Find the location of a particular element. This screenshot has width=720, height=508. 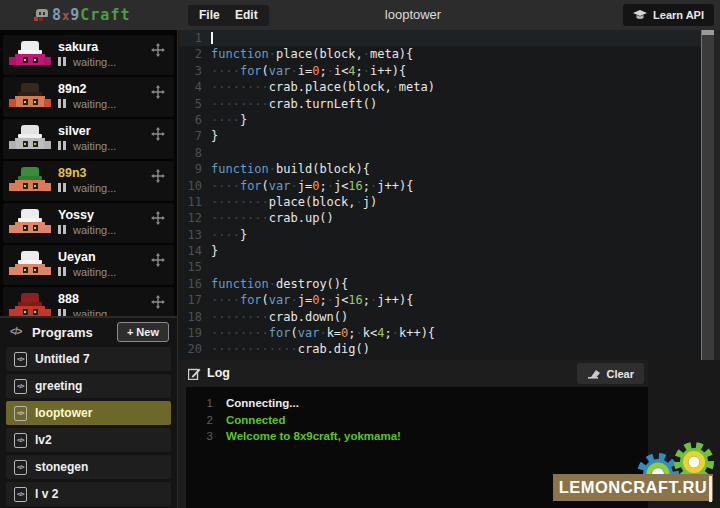

line-number: 16 is located at coordinates (195, 284).